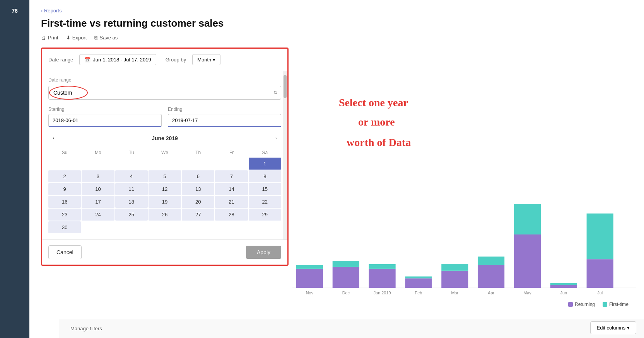 Image resolution: width=644 pixels, height=338 pixels. What do you see at coordinates (491, 293) in the screenshot?
I see `svg-text: Apr` at bounding box center [491, 293].